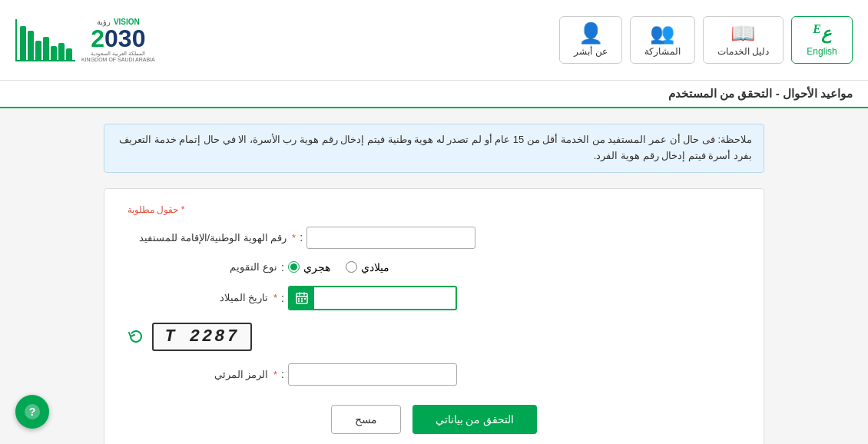 Image resolution: width=868 pixels, height=444 pixels. I want to click on hijri-radio, so click(293, 267).